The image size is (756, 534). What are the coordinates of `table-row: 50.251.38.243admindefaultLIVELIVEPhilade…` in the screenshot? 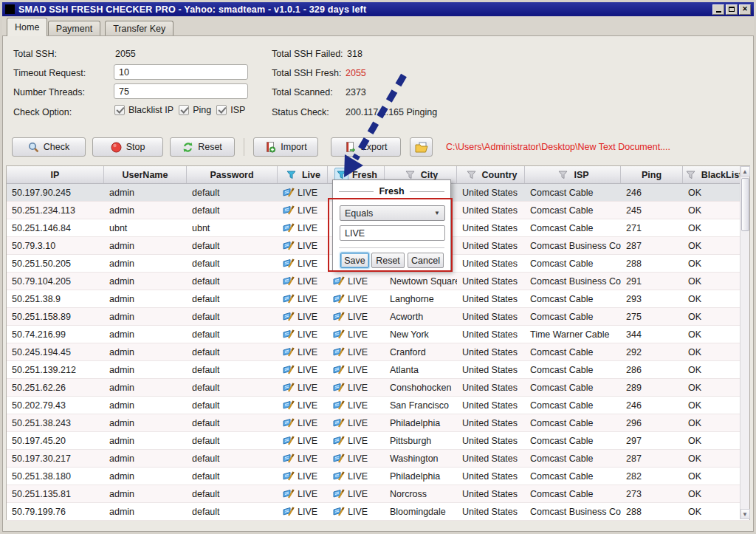 It's located at (378, 423).